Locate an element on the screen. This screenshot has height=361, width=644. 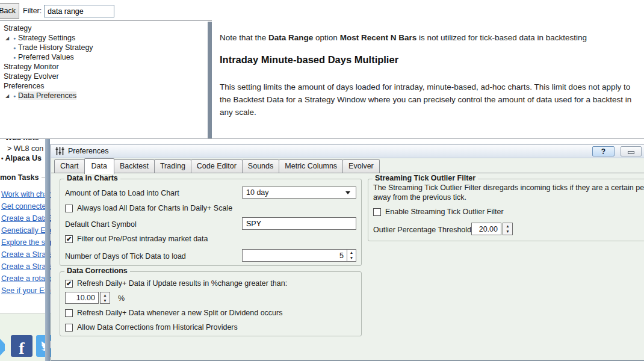
tick-days-spinner: 5 ▲▼ is located at coordinates (299, 255).